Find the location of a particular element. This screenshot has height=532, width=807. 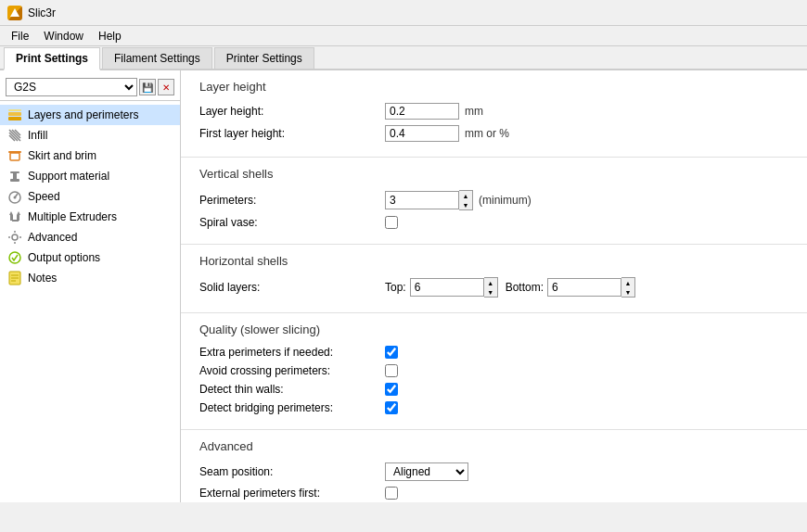

profile-select: G2S is located at coordinates (71, 87).